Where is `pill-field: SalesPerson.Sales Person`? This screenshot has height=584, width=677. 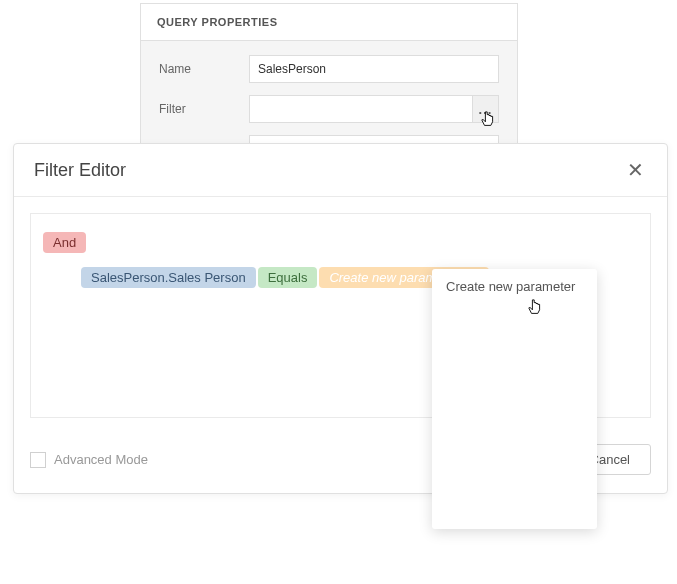 pill-field: SalesPerson.Sales Person is located at coordinates (168, 278).